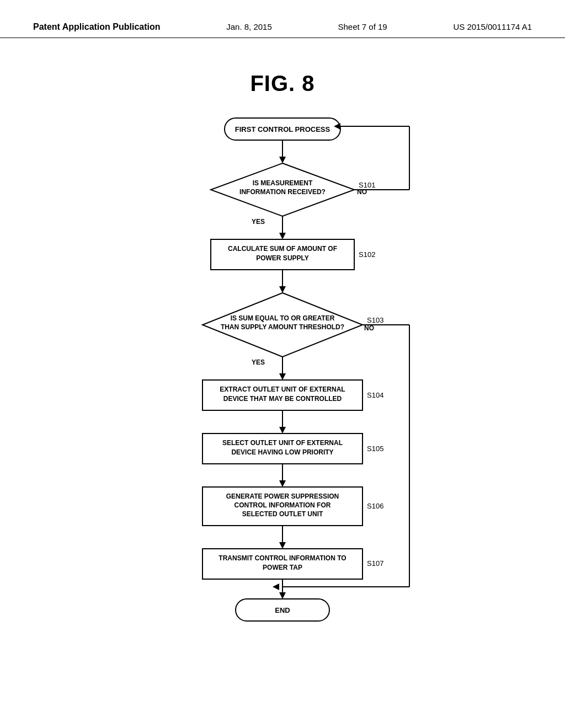 The width and height of the screenshot is (565, 728). Describe the element at coordinates (282, 505) in the screenshot. I see `svg-text: CONTROL INFORMATION FOR` at that location.